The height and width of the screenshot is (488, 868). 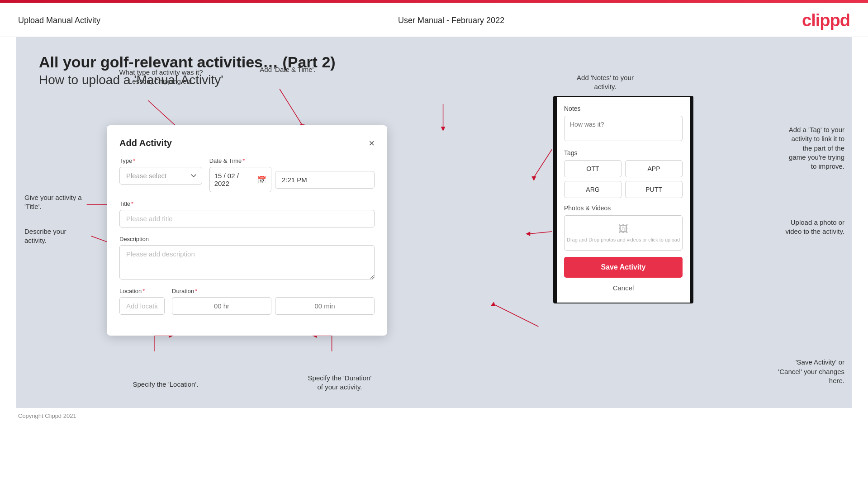 I want to click on type-label: Type*, so click(x=161, y=161).